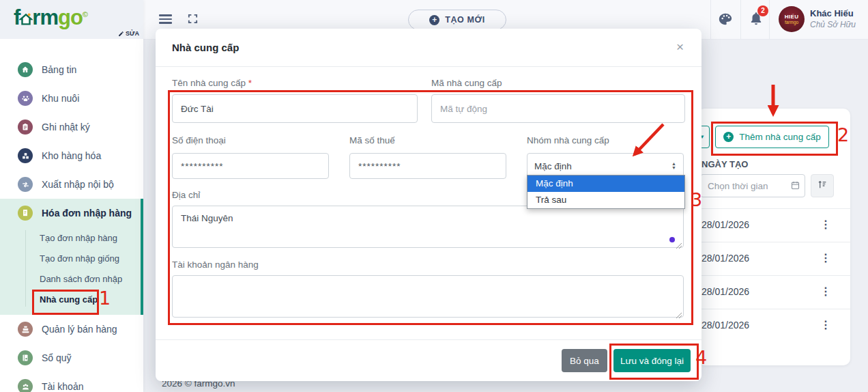 Image resolution: width=868 pixels, height=392 pixels. I want to click on sidebar-item-warehouse: Kho hàng hóa, so click(72, 156).